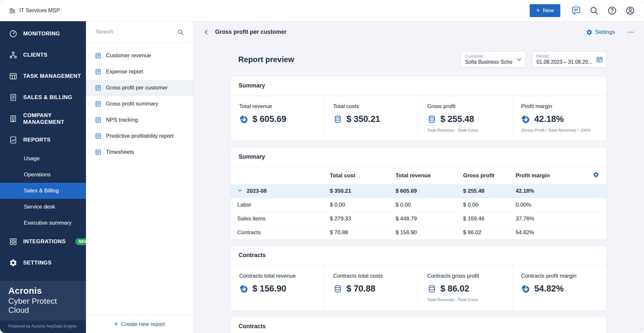 The image size is (644, 333). I want to click on summary-table: Total cost Total revenue Gross profit Pr…, so click(419, 203).